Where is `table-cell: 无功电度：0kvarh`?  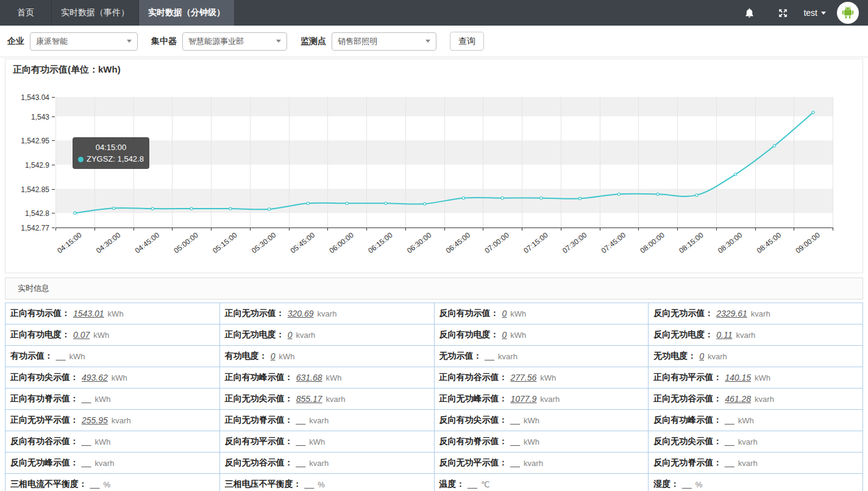
table-cell: 无功电度：0kvarh is located at coordinates (756, 356).